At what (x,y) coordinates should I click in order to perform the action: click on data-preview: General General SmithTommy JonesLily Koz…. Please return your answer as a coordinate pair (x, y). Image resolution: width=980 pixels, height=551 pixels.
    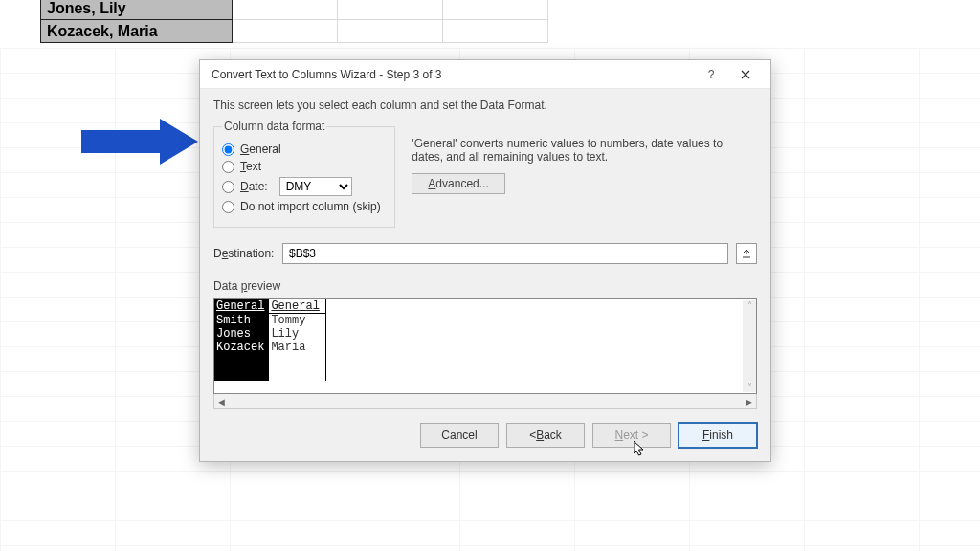
    Looking at the image, I should click on (485, 346).